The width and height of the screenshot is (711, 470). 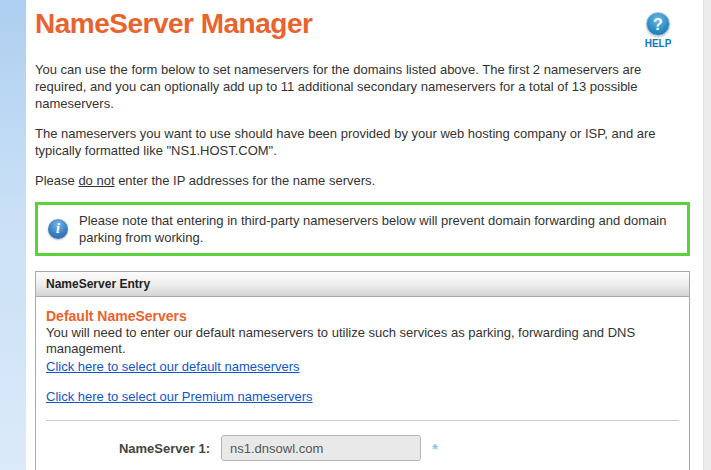 What do you see at coordinates (173, 366) in the screenshot?
I see `select-default-nameservers-link: Click here to select our default nameser…` at bounding box center [173, 366].